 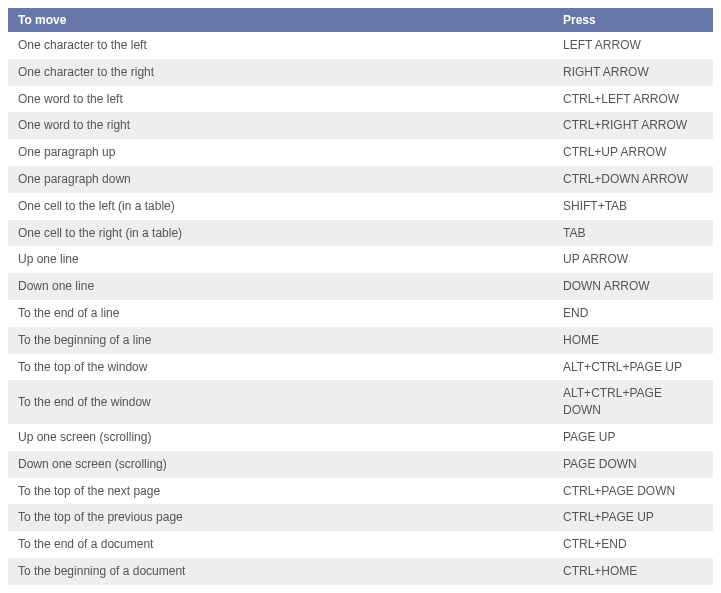 What do you see at coordinates (360, 72) in the screenshot?
I see `table-row: One character to the rightRIGHT ARROW` at bounding box center [360, 72].